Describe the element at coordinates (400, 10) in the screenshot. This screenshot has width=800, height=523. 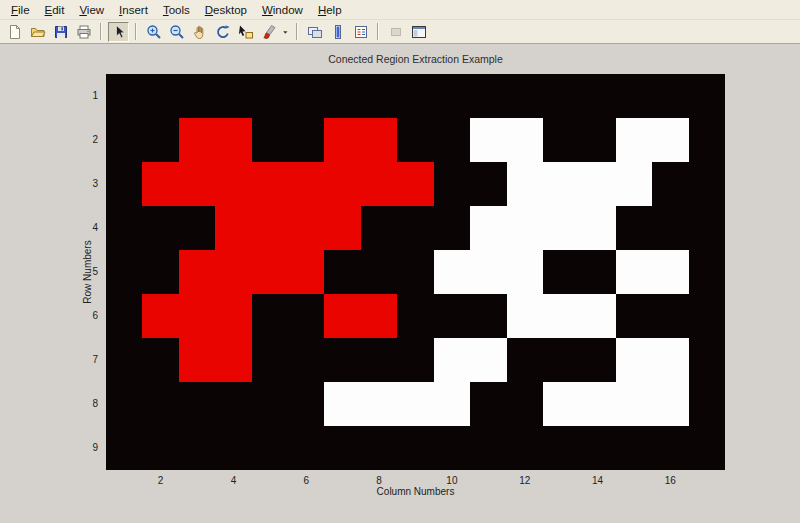
I see `menu-bar: FileEditViewInsertToolsDesktopWindowHelp` at that location.